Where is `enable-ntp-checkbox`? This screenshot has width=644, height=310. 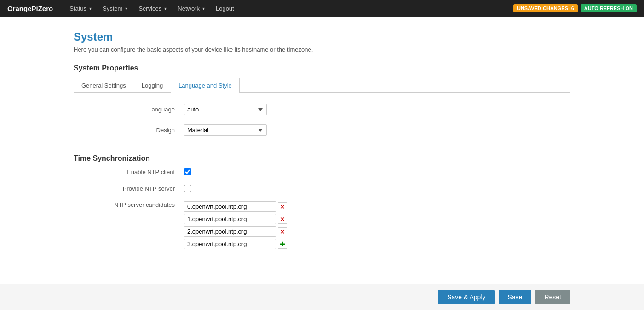
enable-ntp-checkbox is located at coordinates (188, 172).